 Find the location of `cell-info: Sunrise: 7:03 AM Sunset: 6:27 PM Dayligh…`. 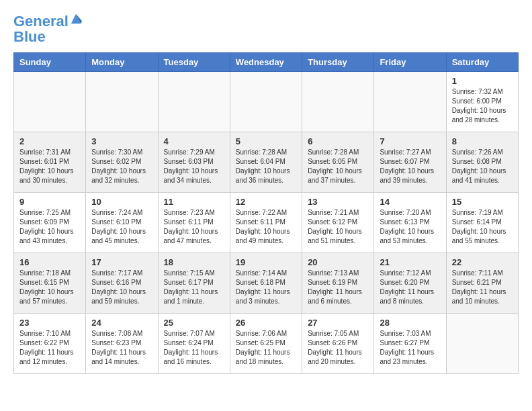

cell-info: Sunrise: 7:03 AM Sunset: 6:27 PM Dayligh… is located at coordinates (410, 348).